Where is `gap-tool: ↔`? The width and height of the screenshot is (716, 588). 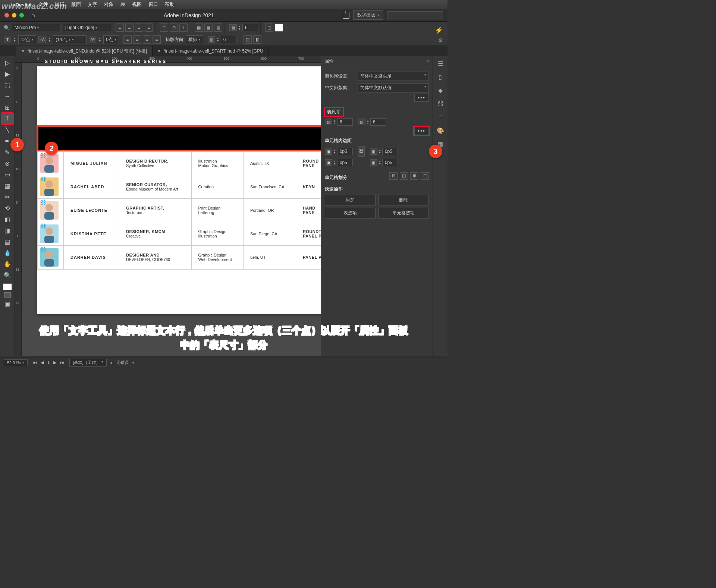 gap-tool: ↔ is located at coordinates (7, 96).